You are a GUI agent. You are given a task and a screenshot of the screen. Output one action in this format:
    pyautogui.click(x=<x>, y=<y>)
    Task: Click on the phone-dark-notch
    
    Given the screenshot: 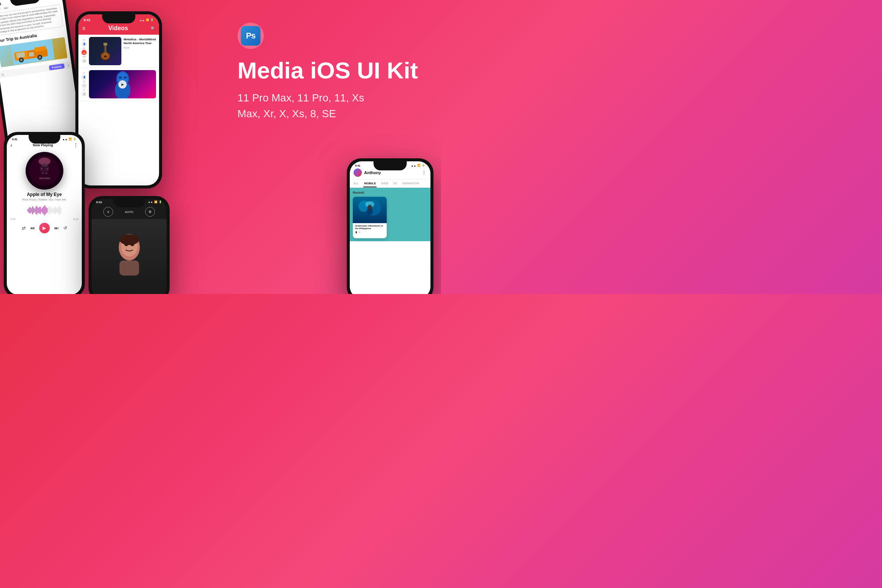 What is the action you would take?
    pyautogui.click(x=129, y=203)
    